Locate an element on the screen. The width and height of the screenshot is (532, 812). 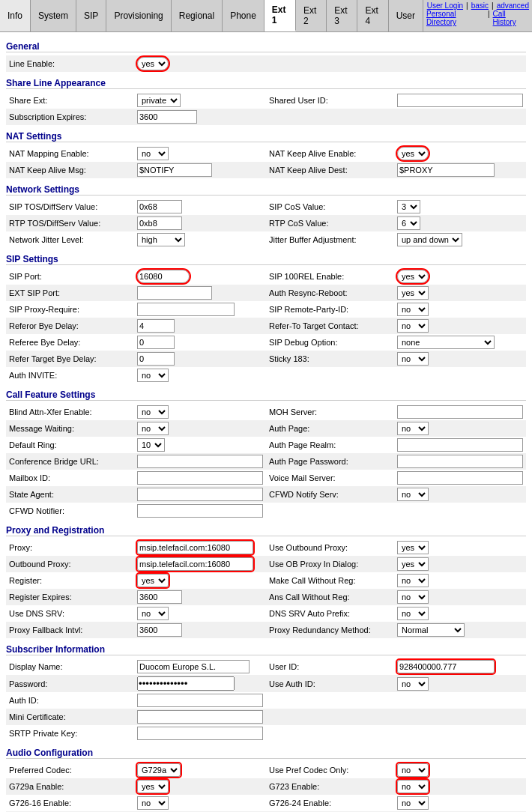
tab-phone: Phone is located at coordinates (244, 16).